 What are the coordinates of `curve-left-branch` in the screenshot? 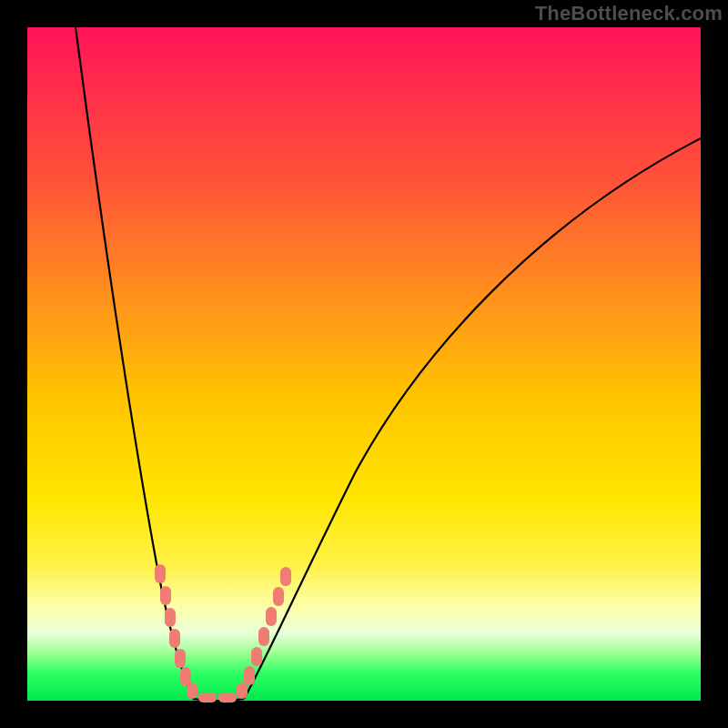 It's located at (135, 363).